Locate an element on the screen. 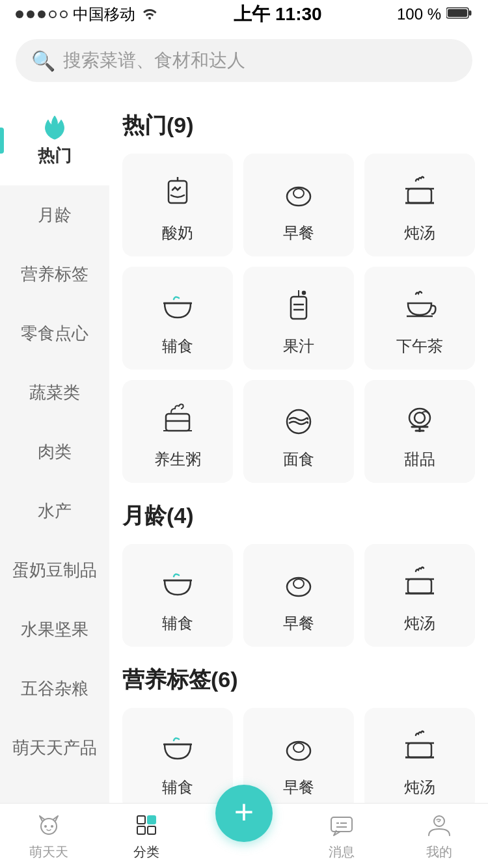  soup2-label: 炖汤 is located at coordinates (420, 623).